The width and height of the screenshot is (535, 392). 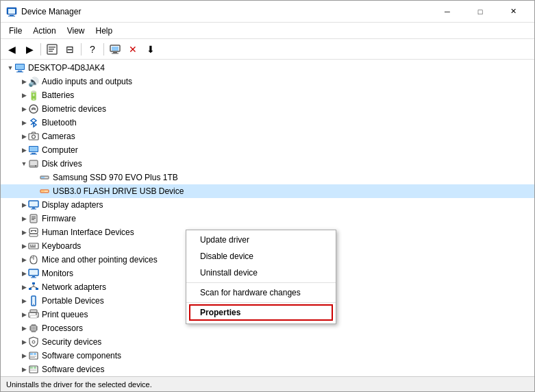 What do you see at coordinates (267, 219) in the screenshot?
I see `tree-item-firmware: ▶ Firmware` at bounding box center [267, 219].